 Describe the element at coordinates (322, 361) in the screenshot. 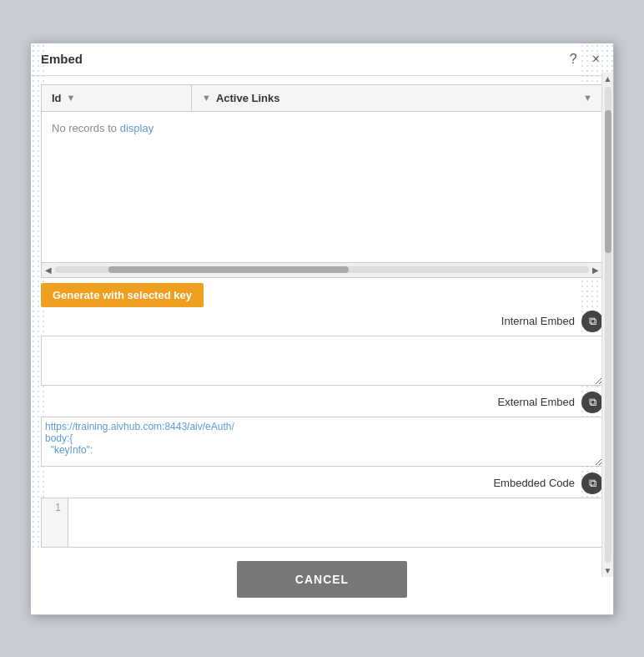

I see `internal-embed-textarea` at that location.